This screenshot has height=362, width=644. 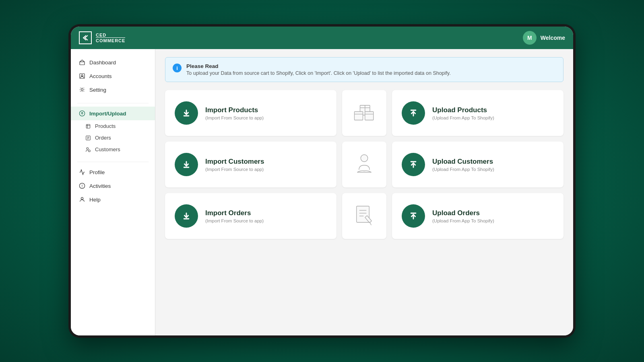 I want to click on upload-products-icon-circle, so click(x=413, y=113).